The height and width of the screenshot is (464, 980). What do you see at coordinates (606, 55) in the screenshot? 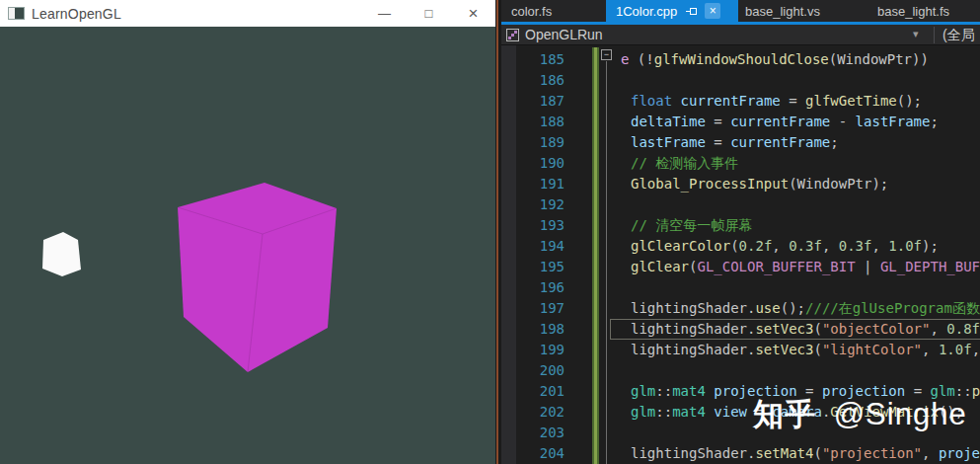
I see `fold-collapse-icon: −` at bounding box center [606, 55].